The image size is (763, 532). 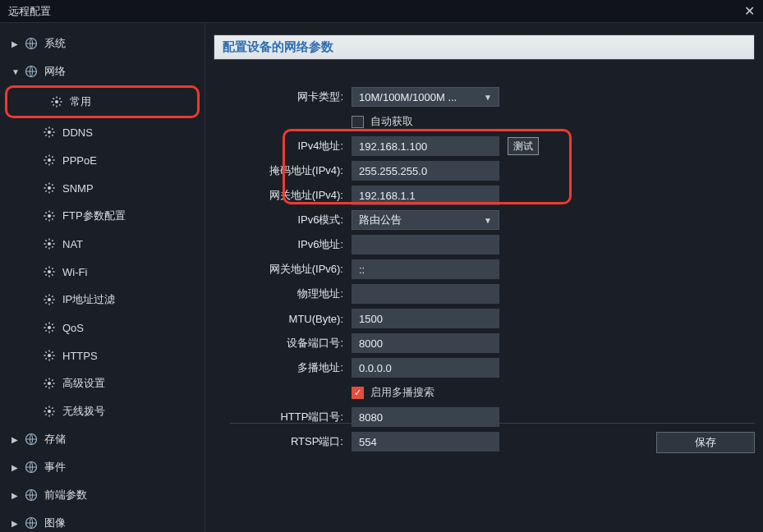 I want to click on sidebar-item-label: 常用, so click(x=80, y=102).